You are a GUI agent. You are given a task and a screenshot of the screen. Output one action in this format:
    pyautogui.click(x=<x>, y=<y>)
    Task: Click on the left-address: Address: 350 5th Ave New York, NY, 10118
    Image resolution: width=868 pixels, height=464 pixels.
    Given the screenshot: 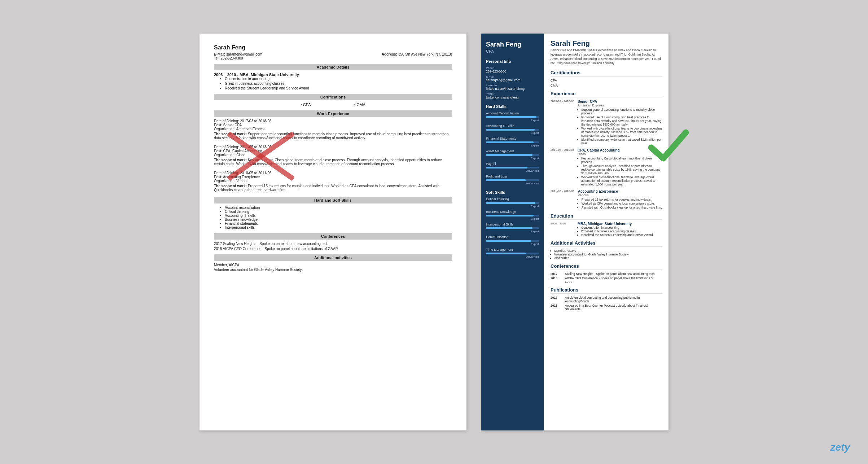 What is the action you would take?
    pyautogui.click(x=417, y=54)
    